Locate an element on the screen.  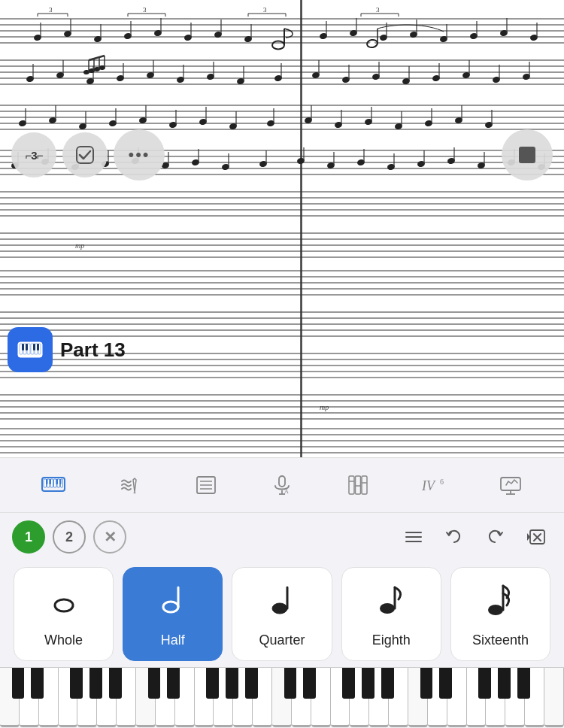
triplet-label: ⌐3⌐ is located at coordinates (35, 155).